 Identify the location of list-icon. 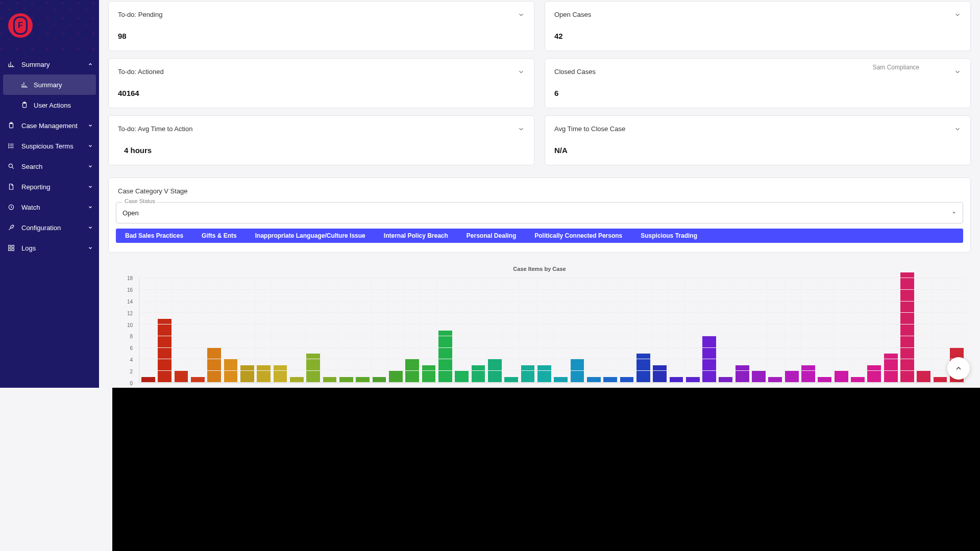
(11, 146).